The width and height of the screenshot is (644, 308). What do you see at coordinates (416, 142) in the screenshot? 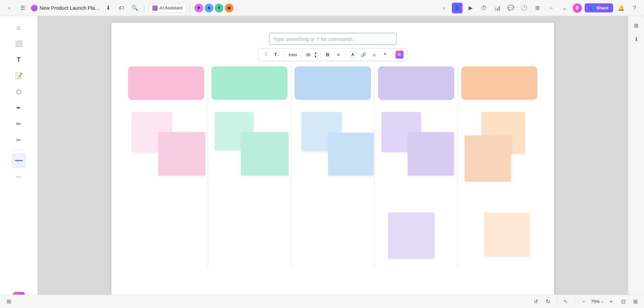
I see `col4-stickies` at bounding box center [416, 142].